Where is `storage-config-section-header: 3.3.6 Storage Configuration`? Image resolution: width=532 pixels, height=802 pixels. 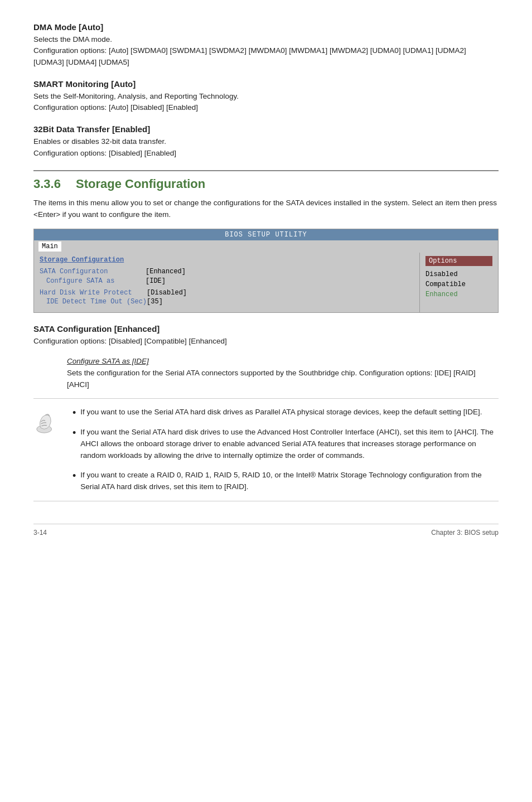
storage-config-section-header: 3.3.6 Storage Configuration is located at coordinates (266, 181).